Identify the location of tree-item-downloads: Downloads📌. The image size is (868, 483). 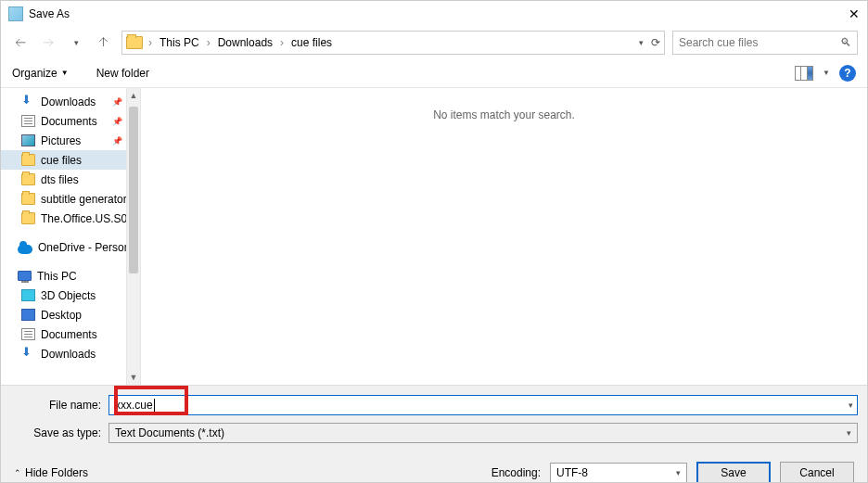
(63, 102).